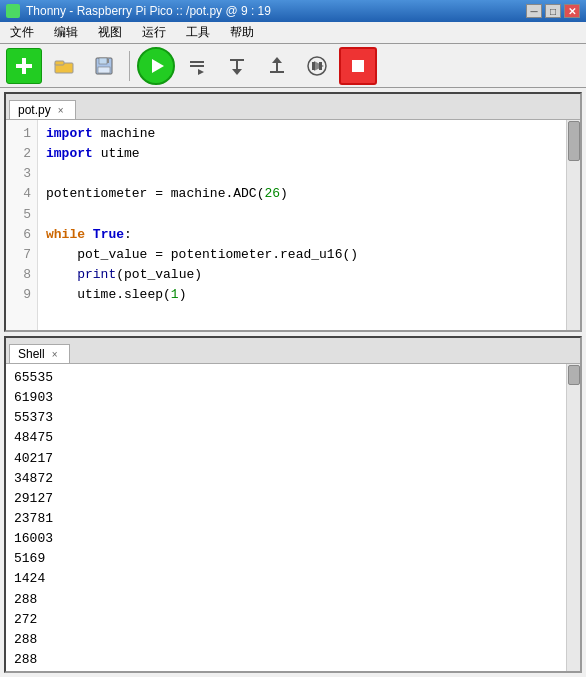  What do you see at coordinates (138, 11) in the screenshot?
I see `title-bar-text: Thonny - Raspberry Pi Pico :: /pot.py @ …` at bounding box center [138, 11].